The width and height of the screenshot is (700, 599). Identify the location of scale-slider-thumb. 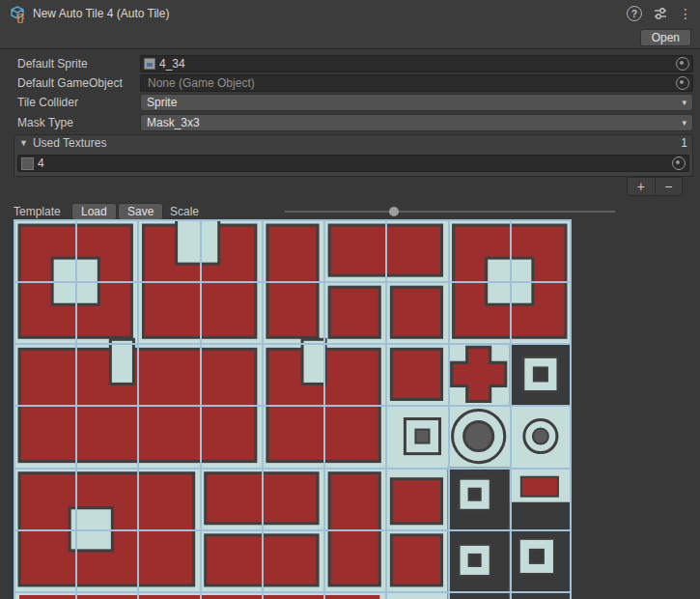
(394, 212).